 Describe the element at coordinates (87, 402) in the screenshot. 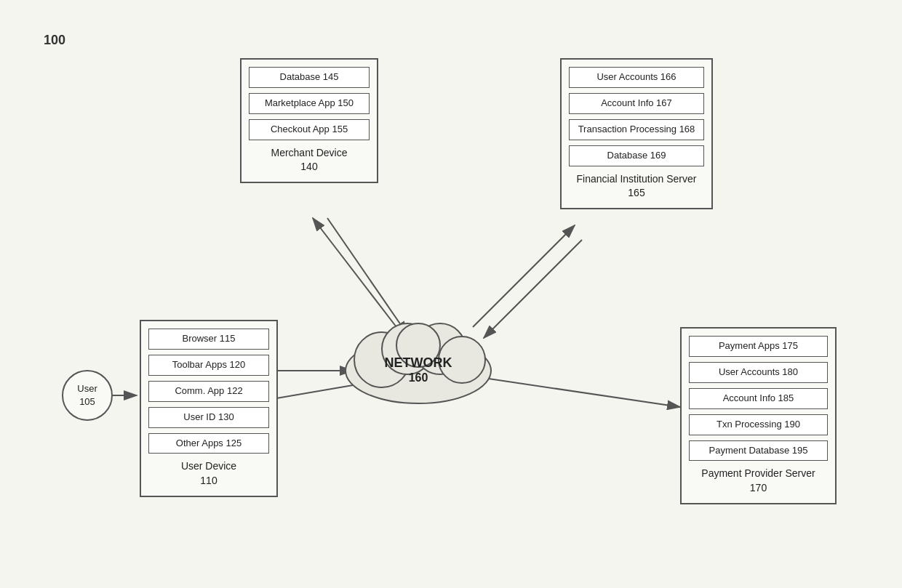

I see `user-number: 105` at that location.